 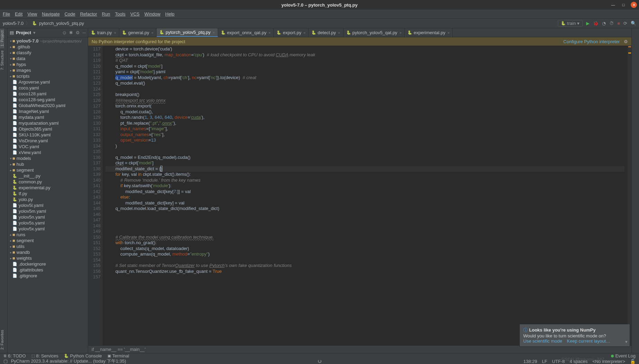 What do you see at coordinates (588, 23) in the screenshot?
I see `run-button: ▶` at bounding box center [588, 23].